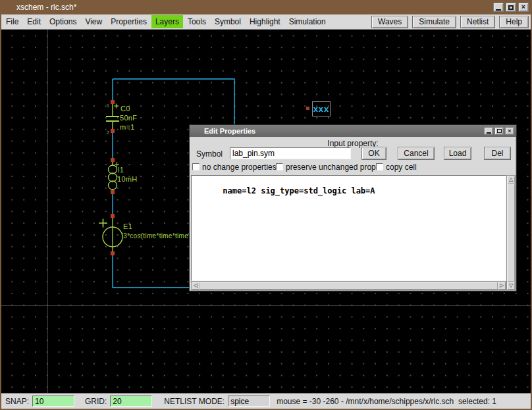 The width and height of the screenshot is (532, 410). I want to click on symbol-input, so click(290, 153).